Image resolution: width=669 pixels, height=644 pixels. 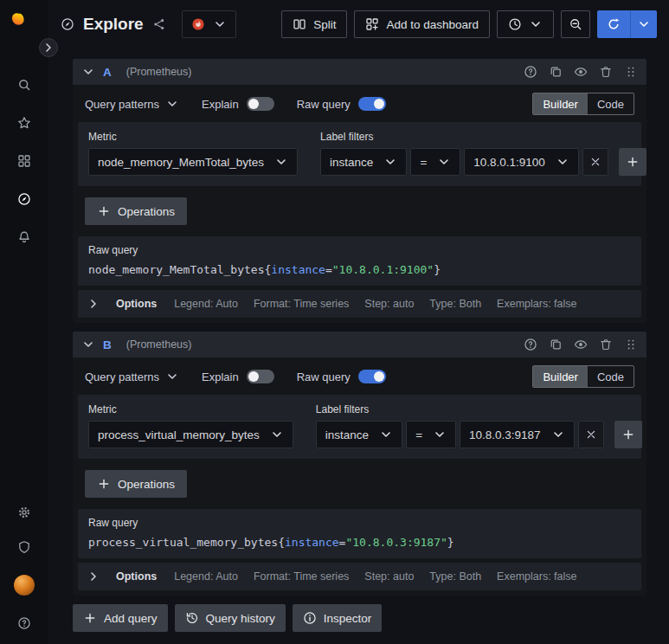 What do you see at coordinates (360, 345) in the screenshot?
I see `query-row-header: B (Prometheus)` at bounding box center [360, 345].